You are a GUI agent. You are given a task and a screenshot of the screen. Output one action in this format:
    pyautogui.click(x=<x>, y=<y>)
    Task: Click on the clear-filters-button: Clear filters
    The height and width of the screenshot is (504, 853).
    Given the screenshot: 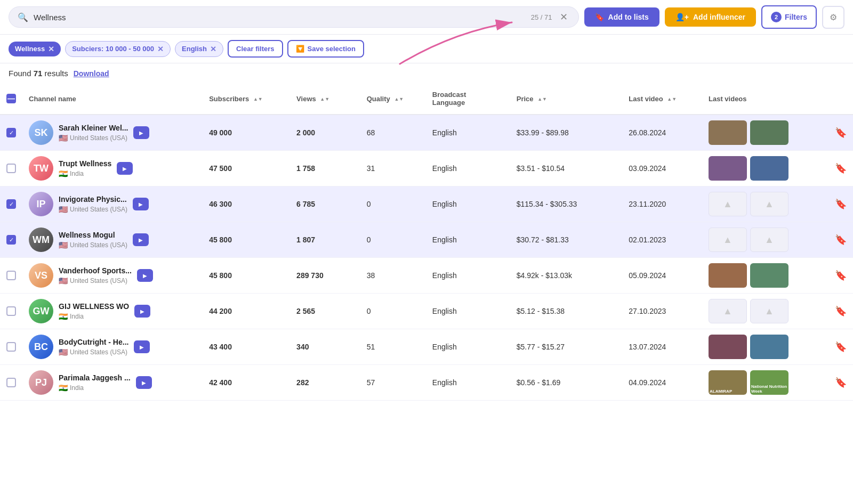 What is the action you would take?
    pyautogui.click(x=255, y=49)
    